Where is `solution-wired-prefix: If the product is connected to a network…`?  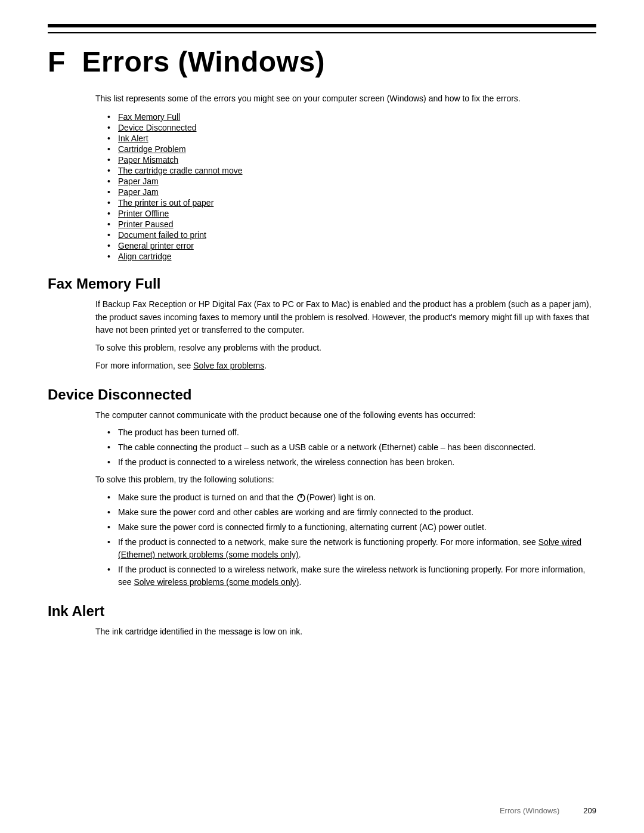 solution-wired-prefix: If the product is connected to a network… is located at coordinates (328, 542).